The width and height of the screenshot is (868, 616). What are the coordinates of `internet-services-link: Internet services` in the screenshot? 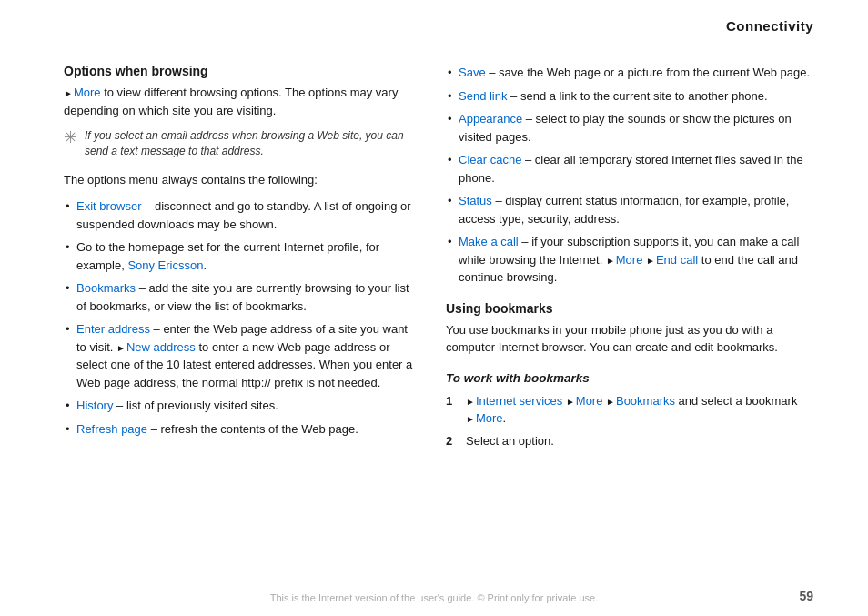 It's located at (519, 400).